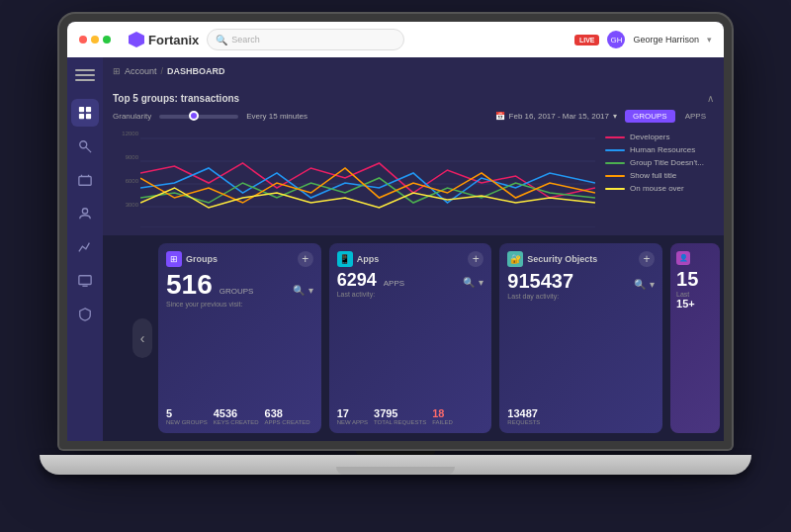 The image size is (791, 532). What do you see at coordinates (540, 281) in the screenshot?
I see `security-count: 915437` at bounding box center [540, 281].